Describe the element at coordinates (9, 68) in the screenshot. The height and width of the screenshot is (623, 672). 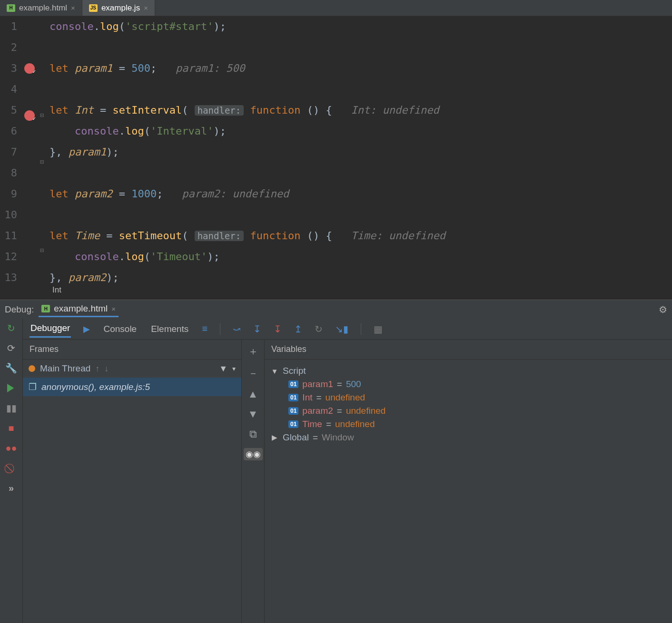
I see `line-number: 3` at that location.